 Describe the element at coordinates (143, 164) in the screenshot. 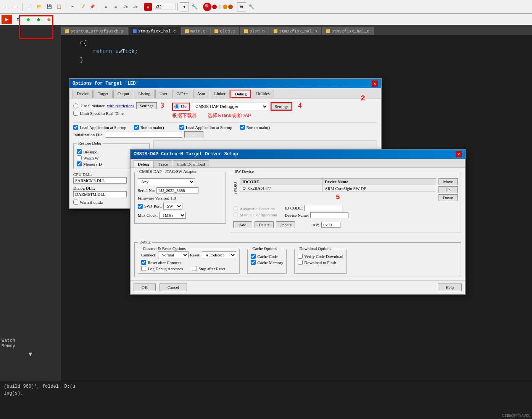

I see `driver-tab-debug: Debug` at that location.